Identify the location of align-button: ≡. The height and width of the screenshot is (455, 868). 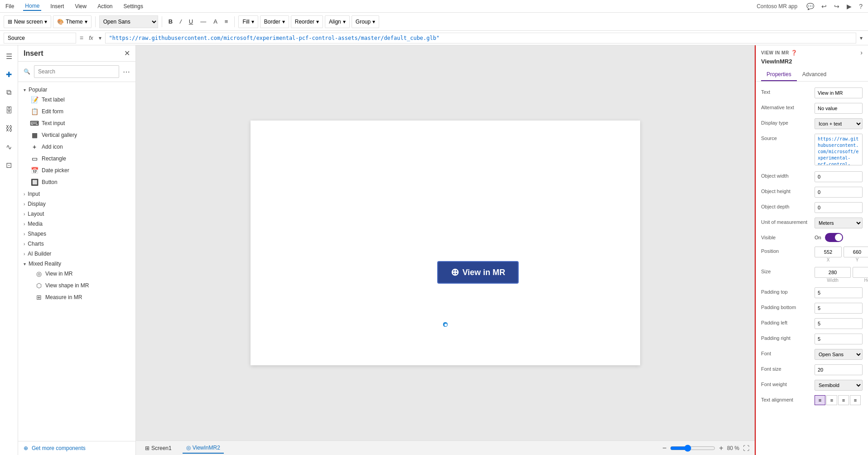
(227, 22).